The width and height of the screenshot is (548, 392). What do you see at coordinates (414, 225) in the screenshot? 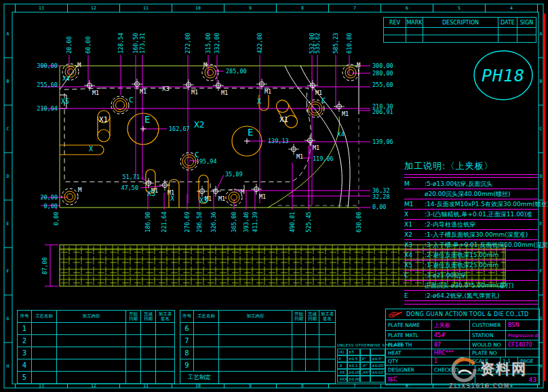
I see `note-key: X1` at bounding box center [414, 225].